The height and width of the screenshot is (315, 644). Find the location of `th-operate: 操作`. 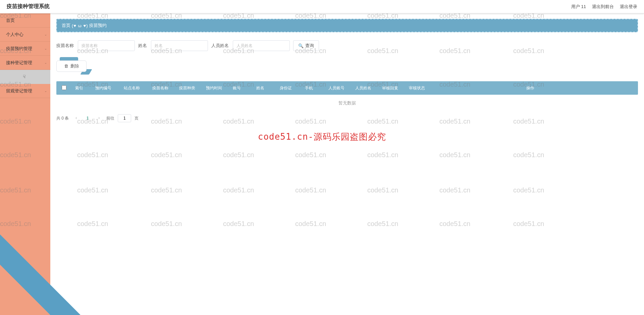

th-operate: 操作 is located at coordinates (535, 88).